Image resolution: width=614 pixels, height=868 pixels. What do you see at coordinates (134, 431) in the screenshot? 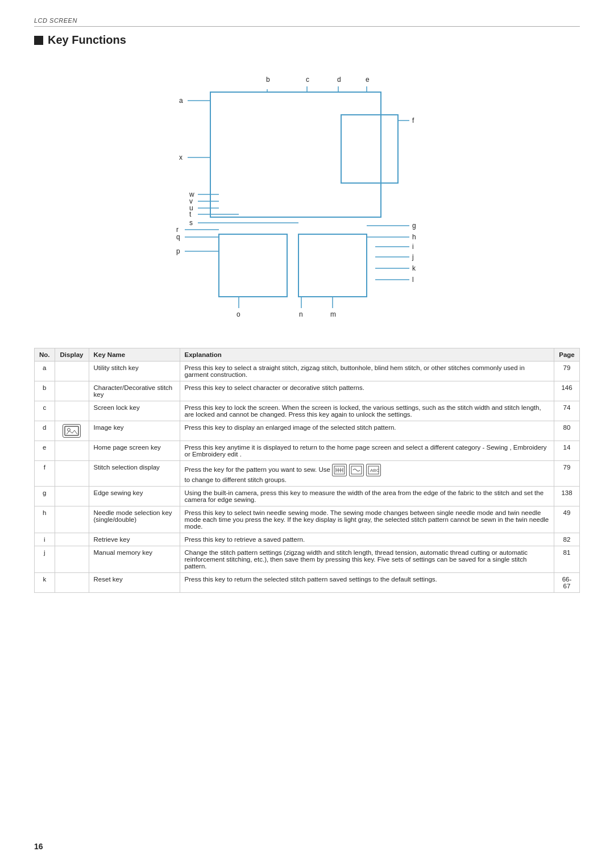
I see `row-key-name-d: Image key` at bounding box center [134, 431].